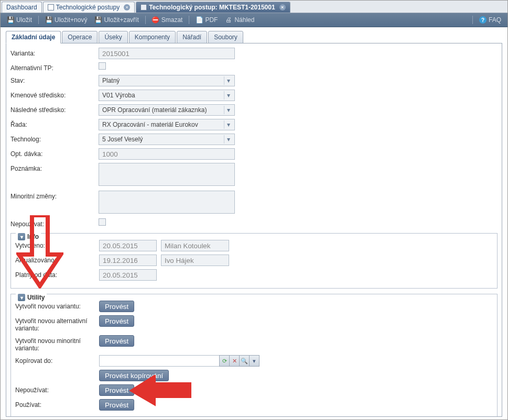 This screenshot has height=420, width=508. I want to click on inner-tabs: Základní údaje Operace Úseky Komponenty …, so click(254, 37).